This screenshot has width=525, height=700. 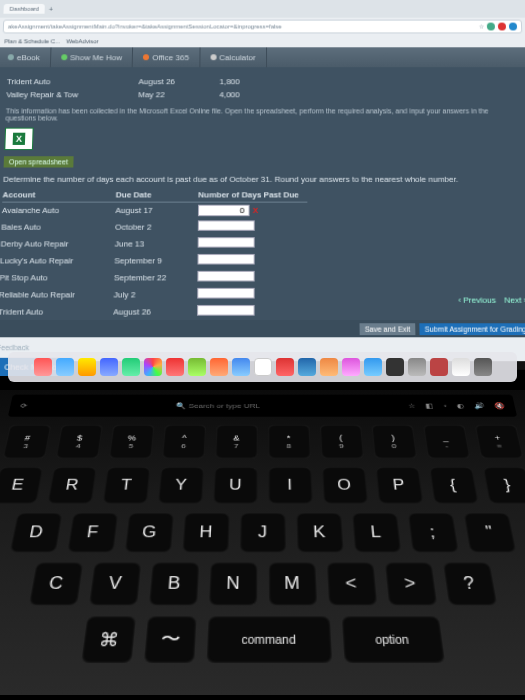 What do you see at coordinates (234, 57) in the screenshot?
I see `tab-calculator: Calculator` at bounding box center [234, 57].